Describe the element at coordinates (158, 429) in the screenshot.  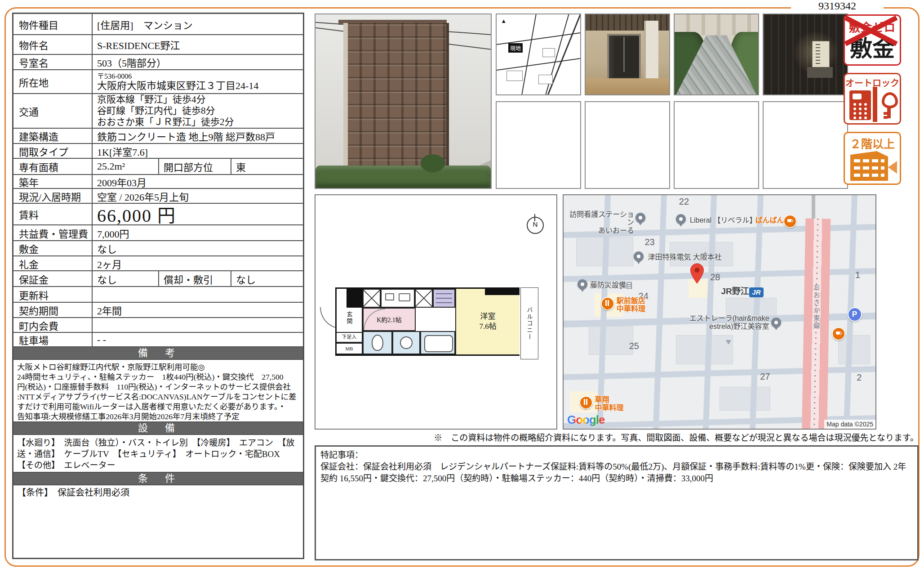
I see `equipment-header: 設 備` at that location.